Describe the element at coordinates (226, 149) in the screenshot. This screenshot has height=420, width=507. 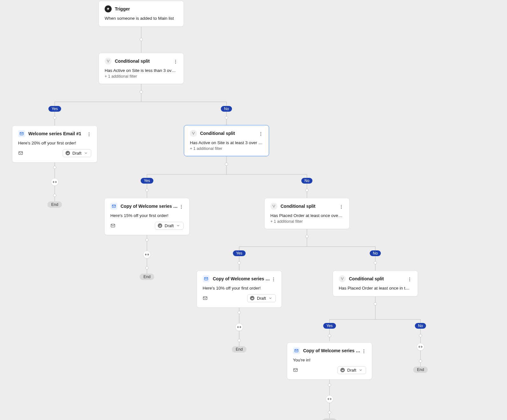
I see `node-subtext: + 1 additional filter` at that location.